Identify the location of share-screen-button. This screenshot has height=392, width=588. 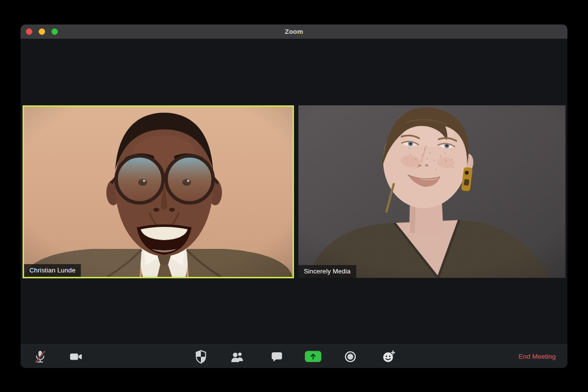
(313, 357).